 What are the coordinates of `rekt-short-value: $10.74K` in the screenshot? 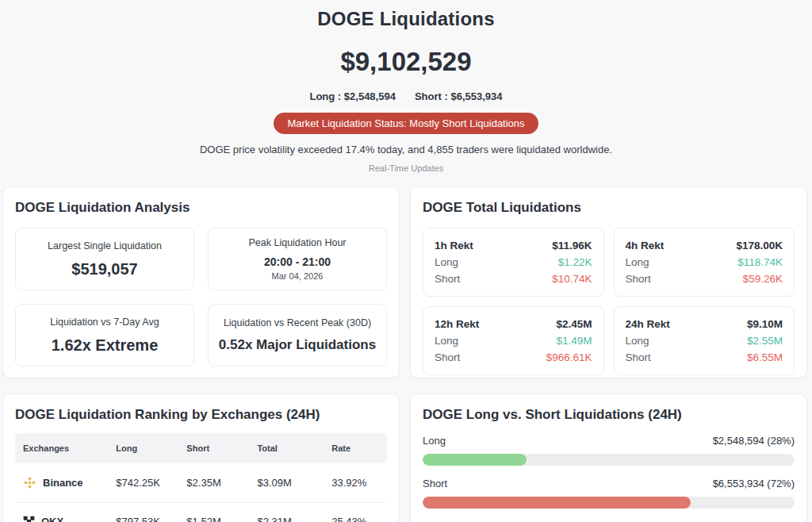 It's located at (572, 279).